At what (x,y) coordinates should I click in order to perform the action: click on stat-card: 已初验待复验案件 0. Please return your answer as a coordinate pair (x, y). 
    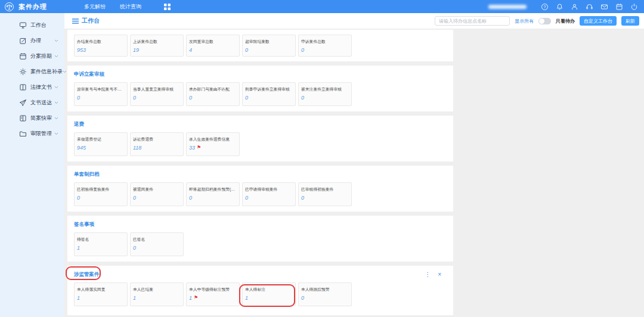
    Looking at the image, I should click on (101, 194).